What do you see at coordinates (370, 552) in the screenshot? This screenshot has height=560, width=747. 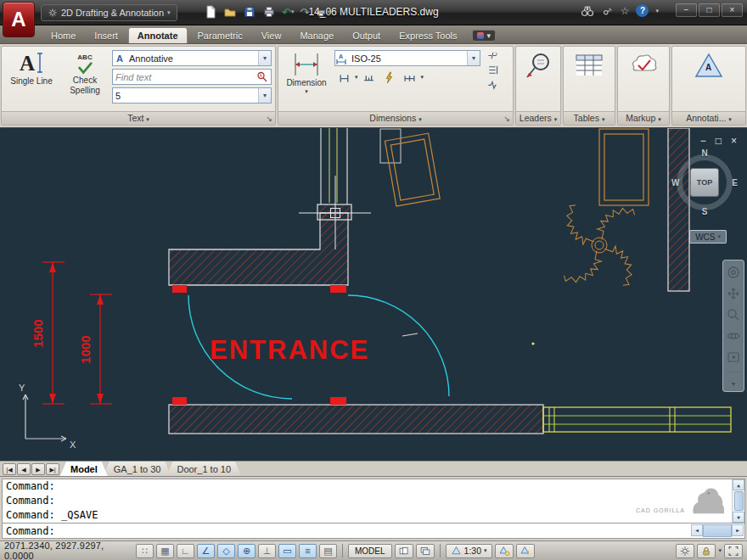 I see `model-space-button: MODEL` at bounding box center [370, 552].